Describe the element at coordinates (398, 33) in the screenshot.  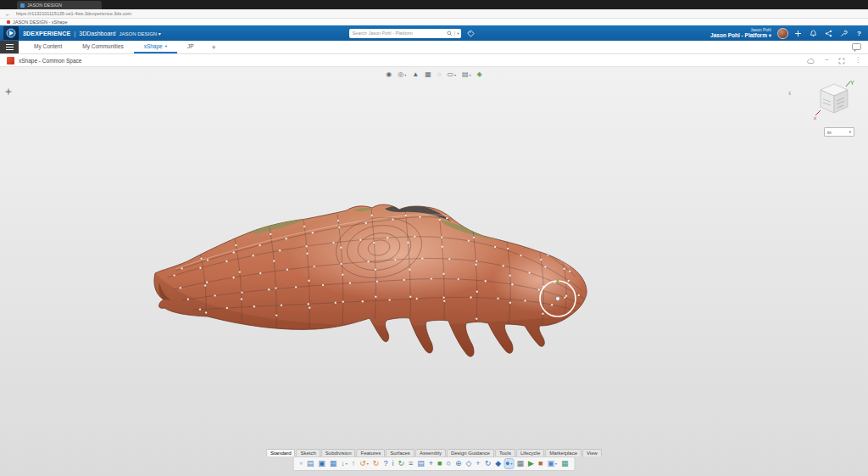
I see `search-input` at that location.